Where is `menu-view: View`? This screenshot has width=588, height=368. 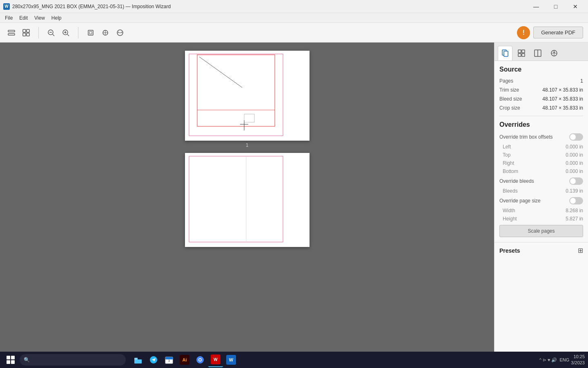
menu-view: View is located at coordinates (40, 18).